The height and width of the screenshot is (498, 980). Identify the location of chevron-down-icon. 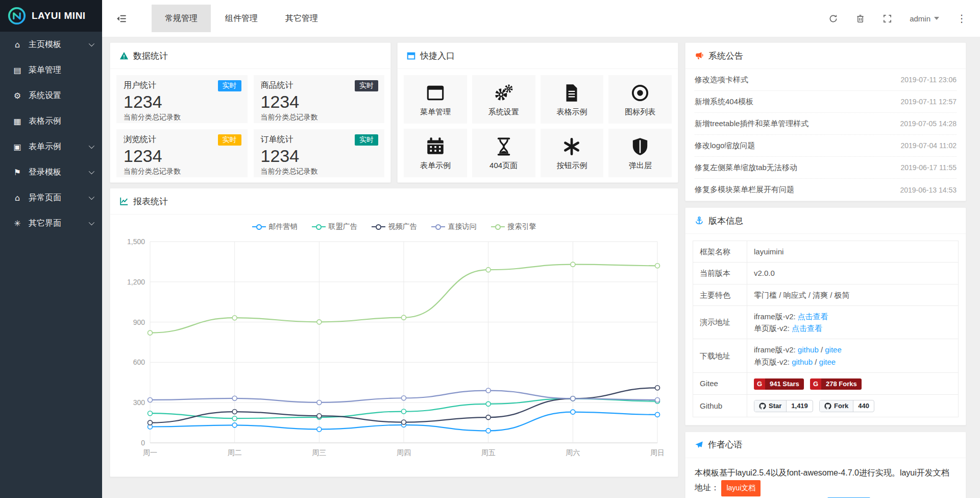
(92, 146).